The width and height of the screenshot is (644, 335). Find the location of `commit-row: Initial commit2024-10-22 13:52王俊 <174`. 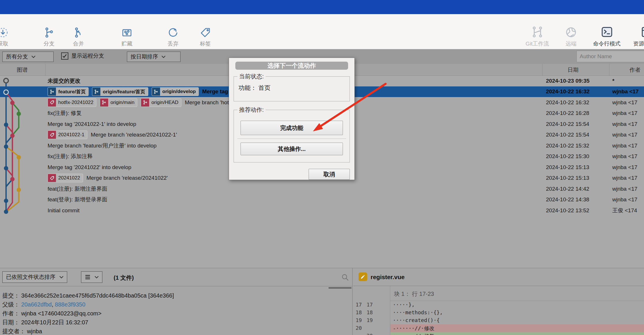

commit-row: Initial commit2024-10-22 13:52王俊 <174 is located at coordinates (322, 211).